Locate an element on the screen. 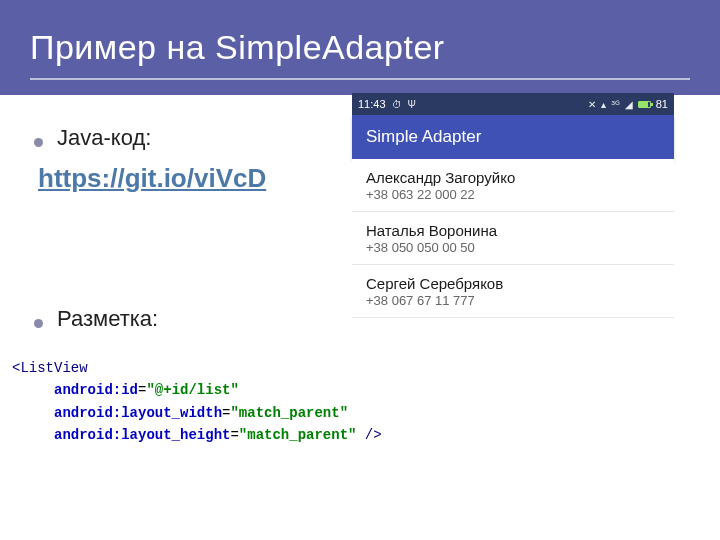 Image resolution: width=720 pixels, height=540 pixels. statusbar-right: ✕ ▴ ³ᴳ ◢ 81 is located at coordinates (628, 104).